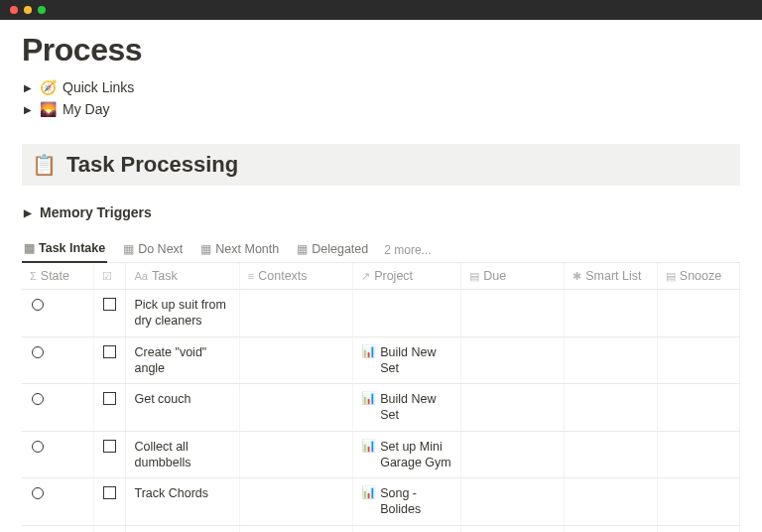  Describe the element at coordinates (381, 360) in the screenshot. I see `table-row: Create "void" angle 📊Build New Set` at that location.